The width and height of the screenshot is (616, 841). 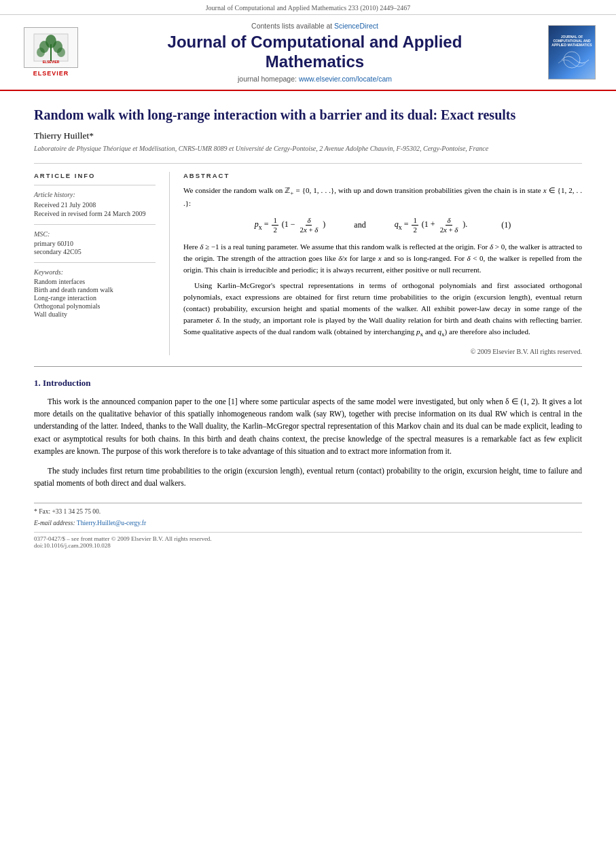 I want to click on header-divider, so click(x=308, y=163).